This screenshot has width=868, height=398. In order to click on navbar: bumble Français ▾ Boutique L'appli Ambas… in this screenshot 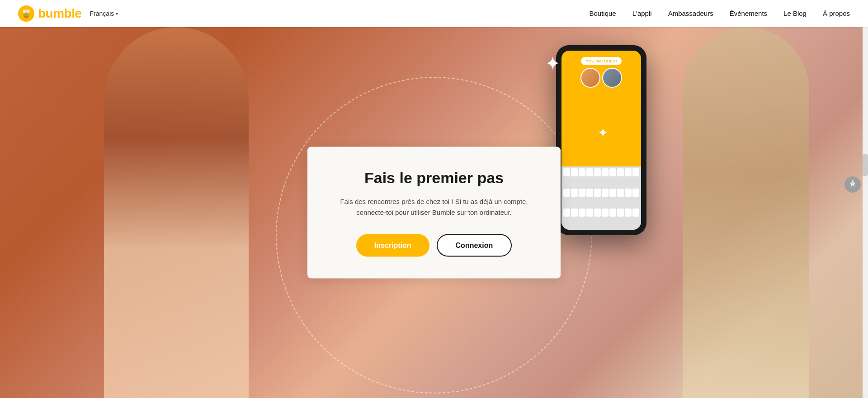, I will do `click(434, 14)`.